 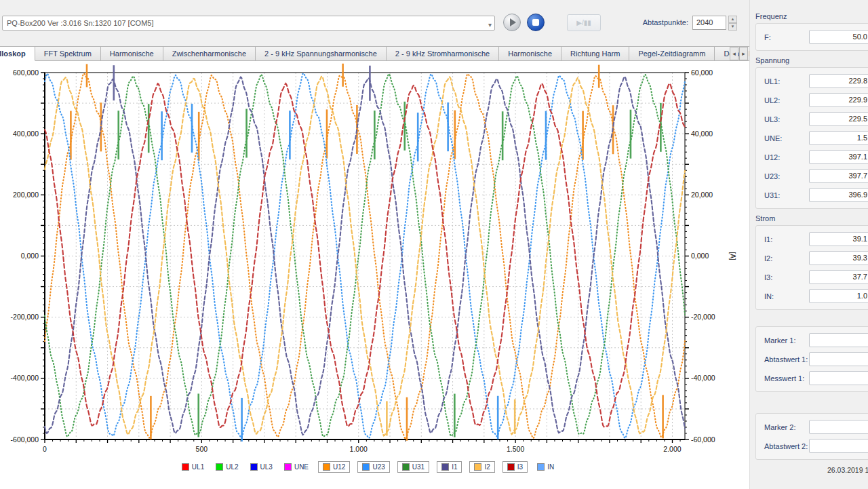 What do you see at coordinates (808, 244) in the screenshot?
I see `measurement-side-panel: FrequenzF:50.0SpannungUL1:229.8UL2:229.9…` at bounding box center [808, 244].